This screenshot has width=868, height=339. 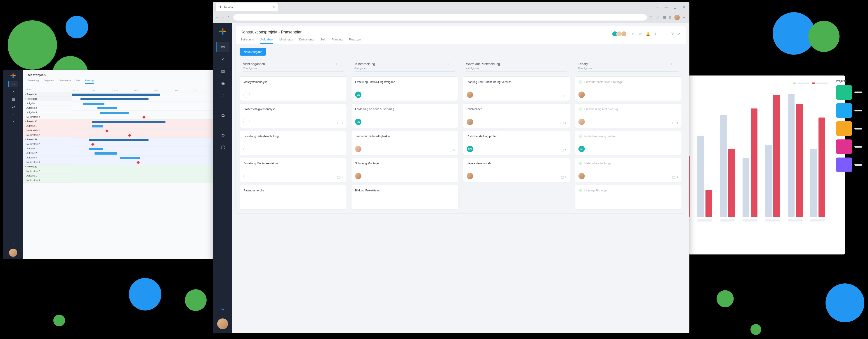 What do you see at coordinates (337, 41) in the screenshot?
I see `project-tab: Planung` at bounding box center [337, 41].